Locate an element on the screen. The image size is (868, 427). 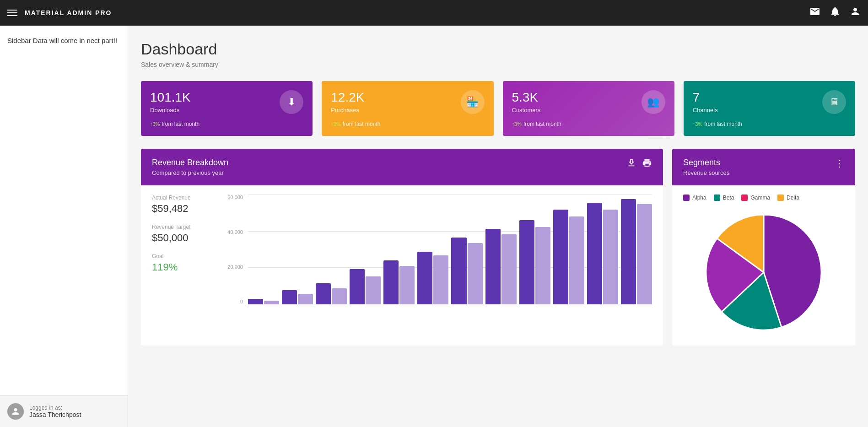
sidebar-content: Sidebar Data will come in nect part!! is located at coordinates (64, 211).